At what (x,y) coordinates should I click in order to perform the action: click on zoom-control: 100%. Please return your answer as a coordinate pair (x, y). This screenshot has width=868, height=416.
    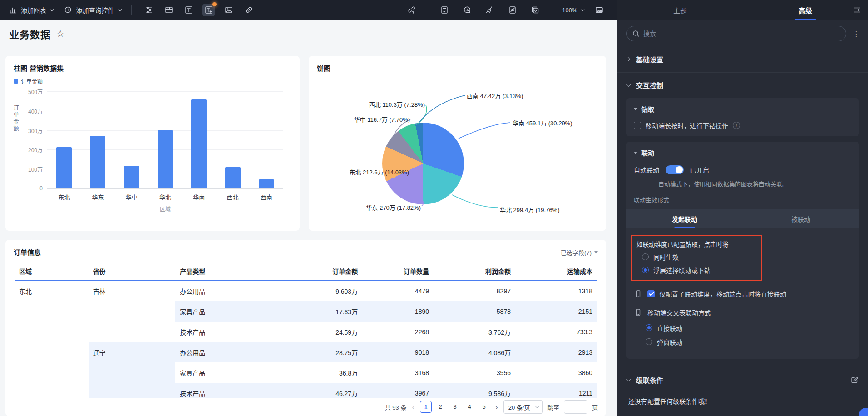
    Looking at the image, I should click on (572, 10).